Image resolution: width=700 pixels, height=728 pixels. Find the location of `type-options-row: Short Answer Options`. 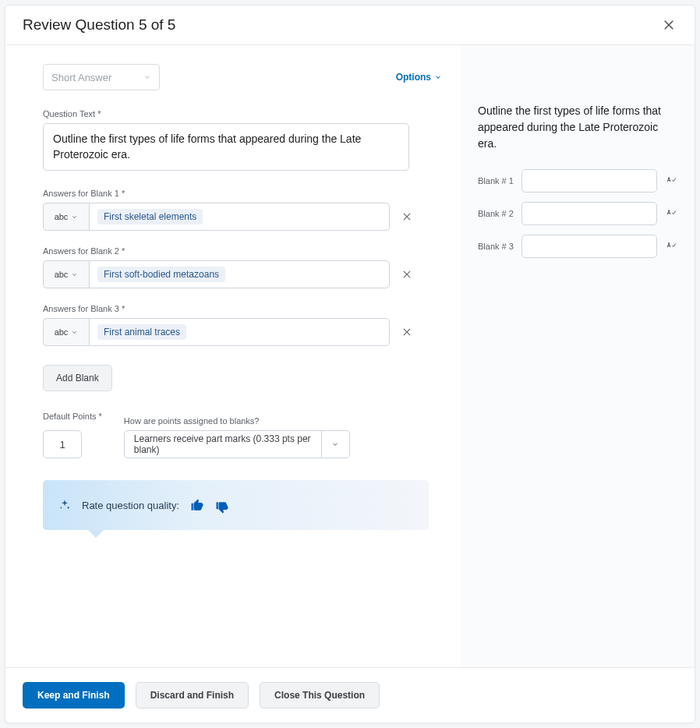

type-options-row: Short Answer Options is located at coordinates (242, 77).